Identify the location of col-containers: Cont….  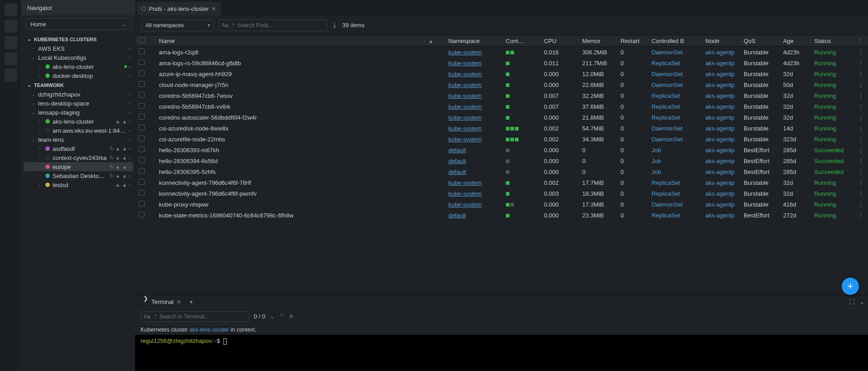
(521, 41).